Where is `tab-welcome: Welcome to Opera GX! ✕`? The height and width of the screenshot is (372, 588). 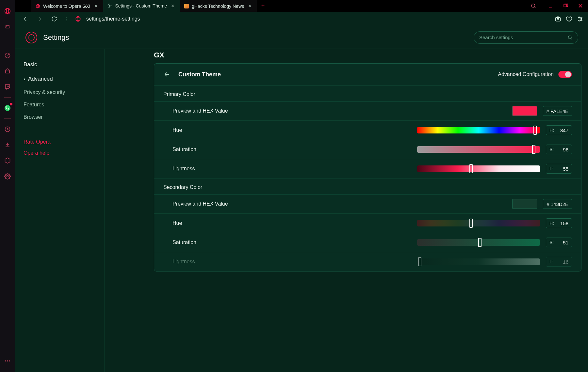
tab-welcome: Welcome to Opera GX! ✕ is located at coordinates (67, 6).